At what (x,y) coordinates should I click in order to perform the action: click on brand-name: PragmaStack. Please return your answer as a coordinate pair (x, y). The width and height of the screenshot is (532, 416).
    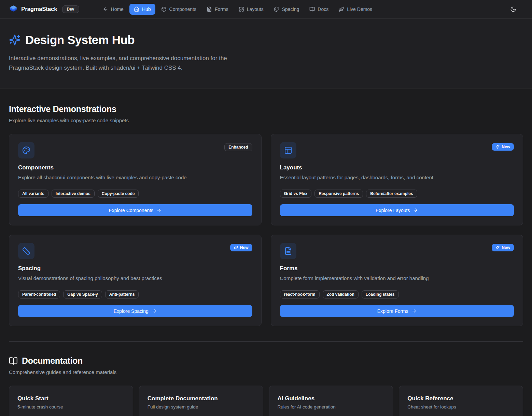
    Looking at the image, I should click on (39, 9).